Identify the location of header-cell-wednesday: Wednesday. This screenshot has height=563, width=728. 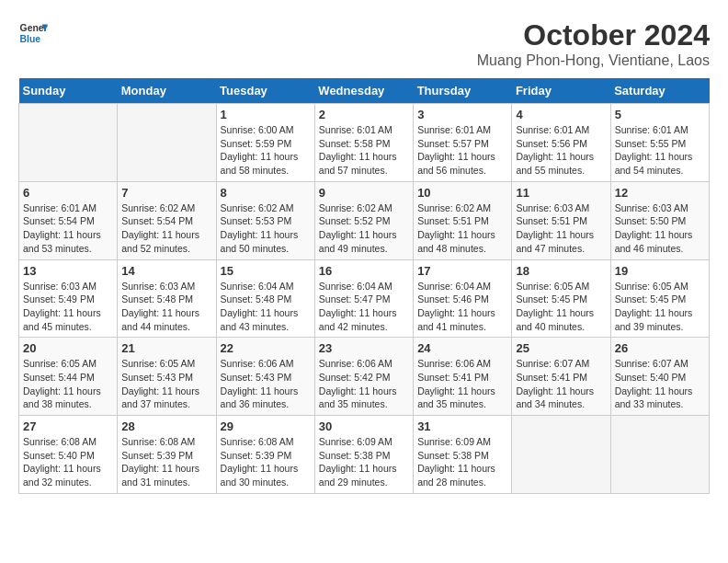
(364, 91).